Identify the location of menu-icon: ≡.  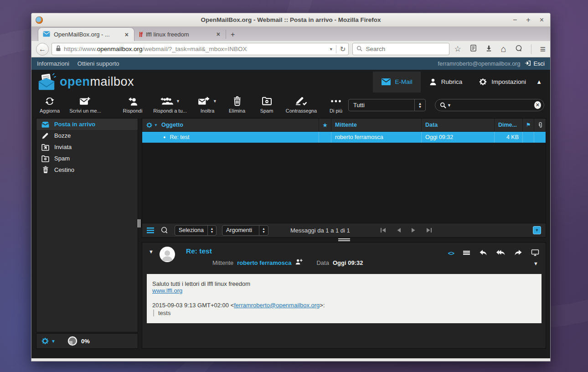
(543, 49).